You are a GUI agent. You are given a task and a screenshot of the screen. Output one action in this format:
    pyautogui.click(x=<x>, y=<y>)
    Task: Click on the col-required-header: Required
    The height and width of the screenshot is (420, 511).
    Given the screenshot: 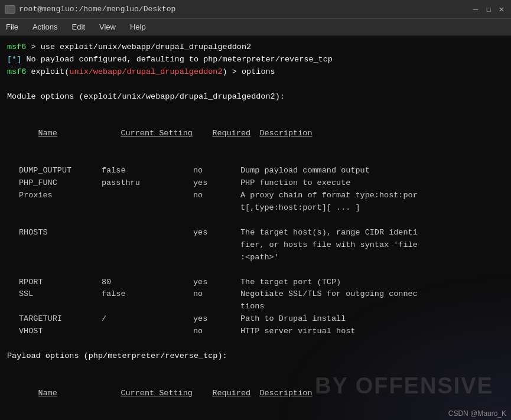 What is the action you would take?
    pyautogui.click(x=236, y=134)
    